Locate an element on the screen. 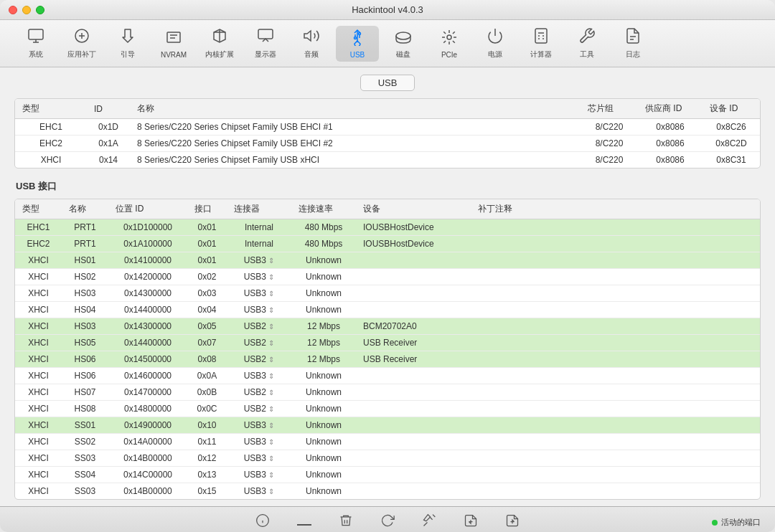  port-name: HS06 is located at coordinates (85, 360).